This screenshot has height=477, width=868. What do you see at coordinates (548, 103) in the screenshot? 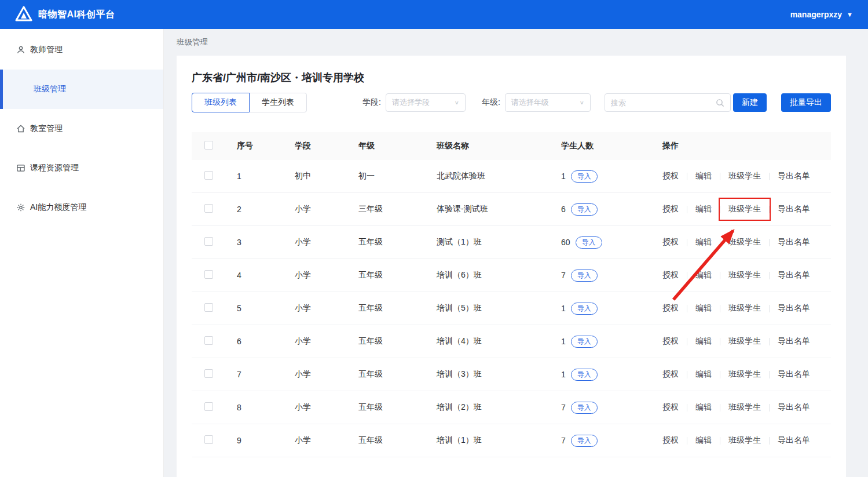
I see `grade-select: 请选择年级 ∨` at bounding box center [548, 103].